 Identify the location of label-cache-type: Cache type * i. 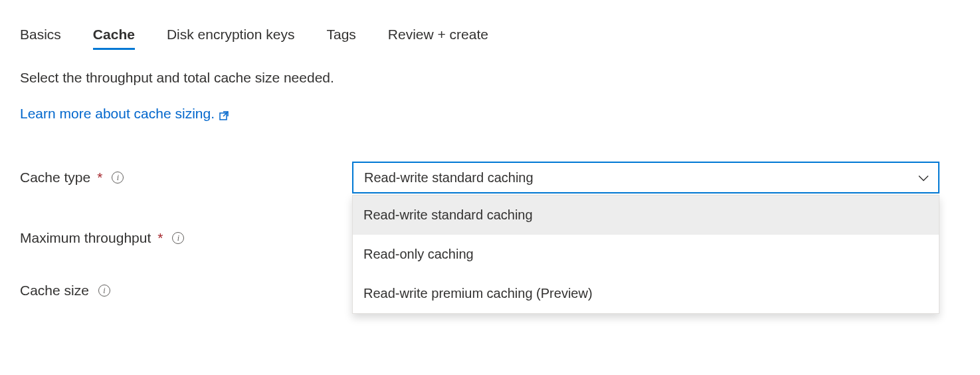
(186, 178).